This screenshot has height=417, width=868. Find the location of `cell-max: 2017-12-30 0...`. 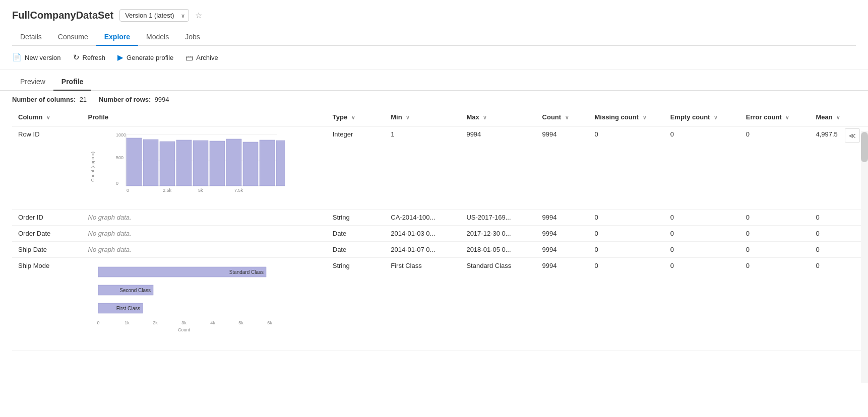

cell-max: 2017-12-30 0... is located at coordinates (498, 234).